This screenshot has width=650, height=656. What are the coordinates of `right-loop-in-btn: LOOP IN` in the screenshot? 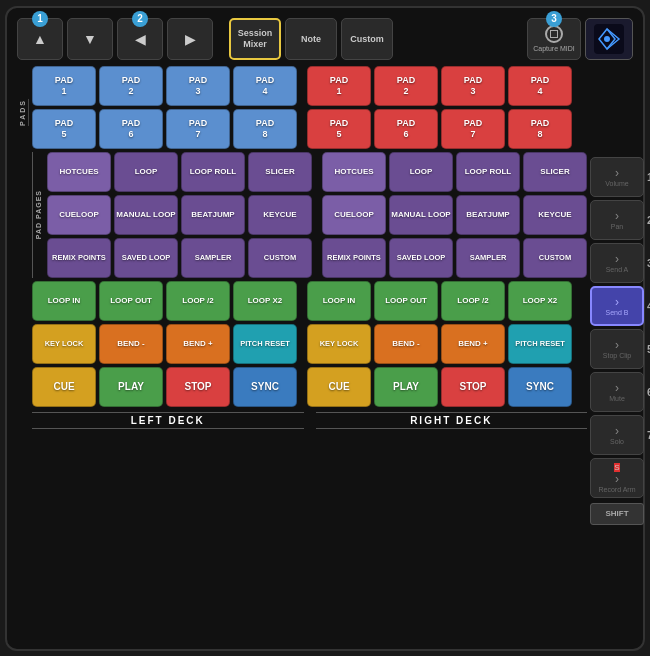 It's located at (339, 301).